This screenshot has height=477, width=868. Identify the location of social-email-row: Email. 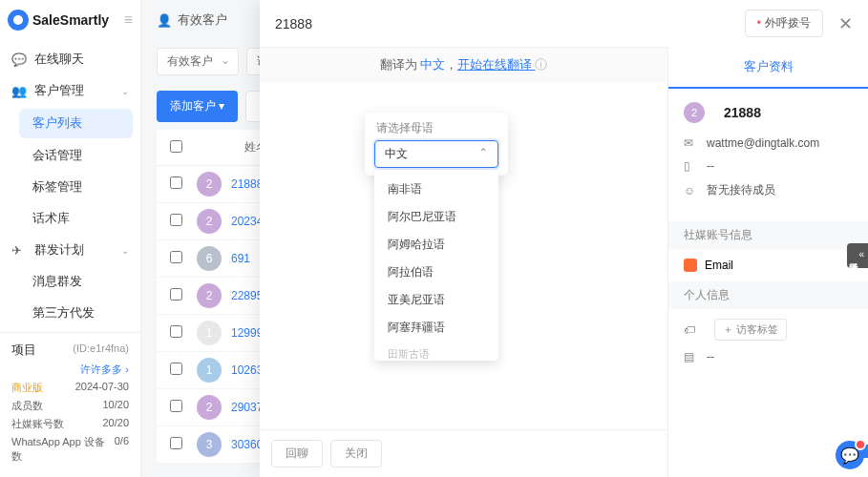
(768, 265).